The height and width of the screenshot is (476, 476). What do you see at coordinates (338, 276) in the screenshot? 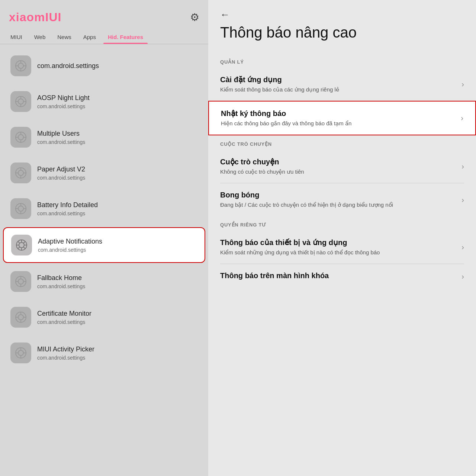
I see `menu-item-title: Thông báo trên màn hình khóa` at bounding box center [338, 276].